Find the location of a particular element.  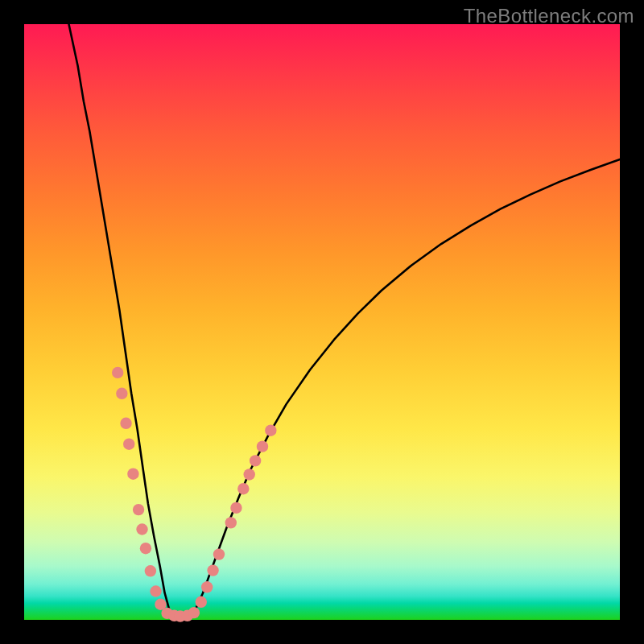

curve-left-branch is located at coordinates (120, 319).